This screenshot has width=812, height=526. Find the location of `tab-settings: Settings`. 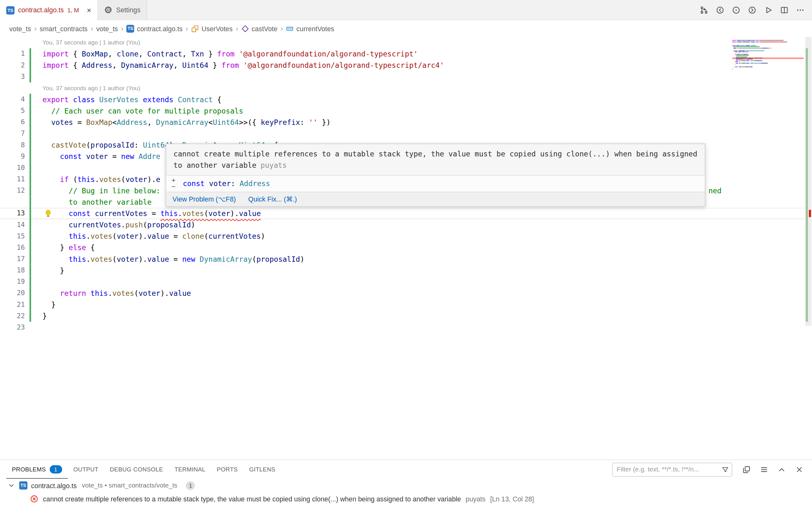

tab-settings: Settings is located at coordinates (122, 10).